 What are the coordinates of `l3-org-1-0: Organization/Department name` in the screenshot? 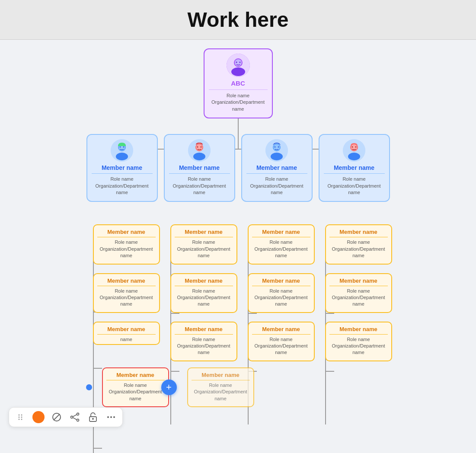 It's located at (204, 252).